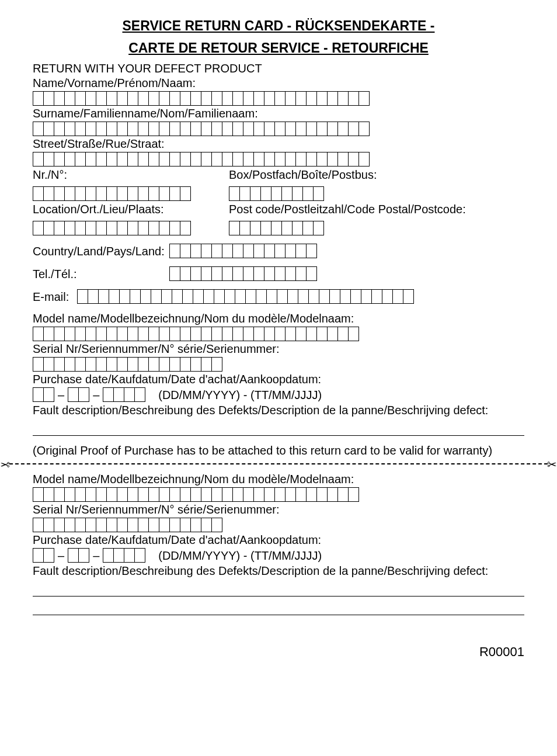 This screenshot has height=756, width=557. I want to click on model1-input, so click(278, 334).